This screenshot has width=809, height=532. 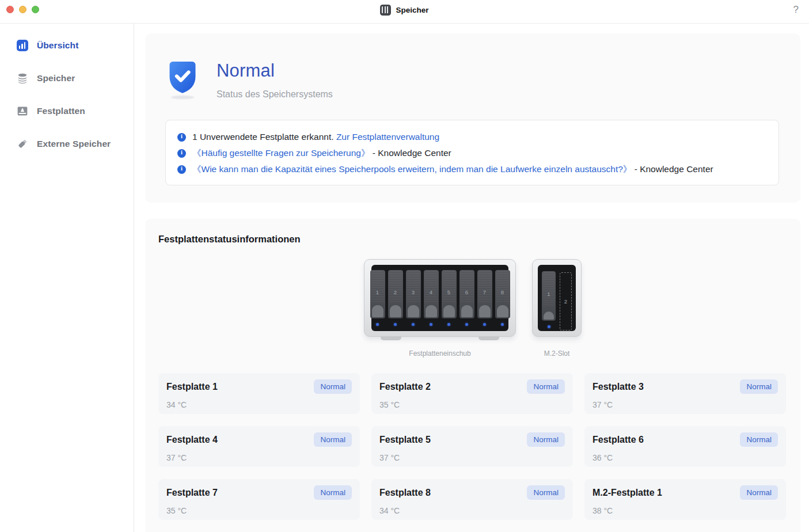 I want to click on storage-stack-icon, so click(x=22, y=78).